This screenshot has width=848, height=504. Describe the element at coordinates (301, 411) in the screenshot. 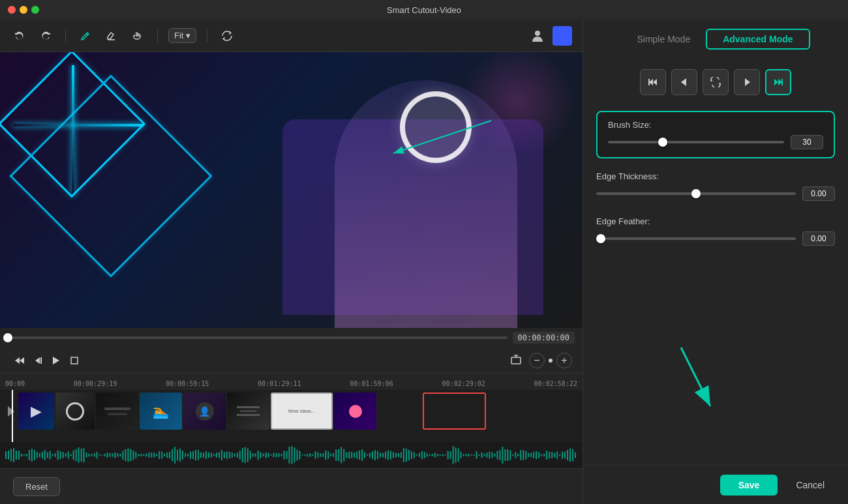

I see `thumbnail-7: More Ideas...` at that location.